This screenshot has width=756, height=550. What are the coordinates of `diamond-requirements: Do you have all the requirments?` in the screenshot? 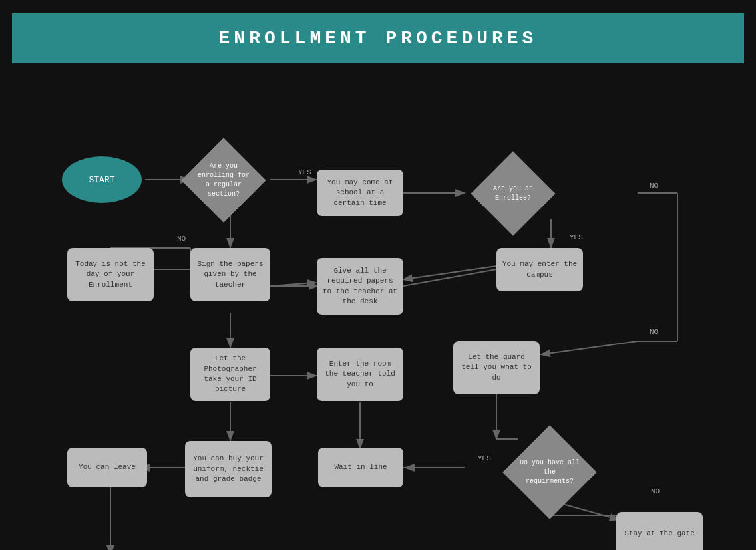 It's located at (550, 472).